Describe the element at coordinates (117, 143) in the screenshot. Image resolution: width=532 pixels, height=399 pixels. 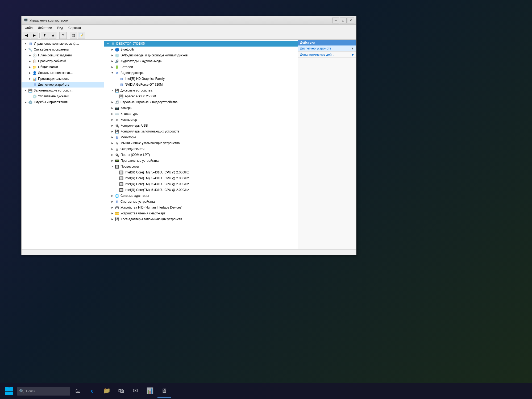
I see `icon-mouse: 🖱` at that location.